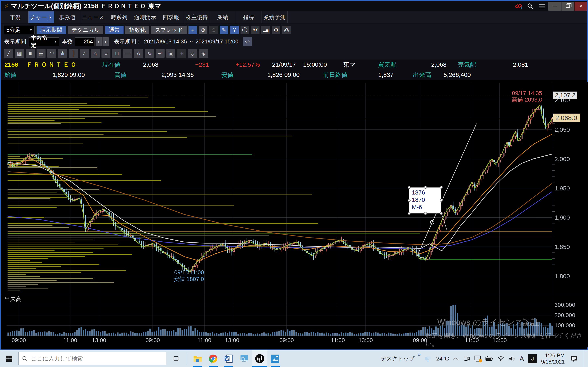  What do you see at coordinates (553, 359) in the screenshot?
I see `taskbar-clock: 1:26 PM 9/18/2021` at bounding box center [553, 359].